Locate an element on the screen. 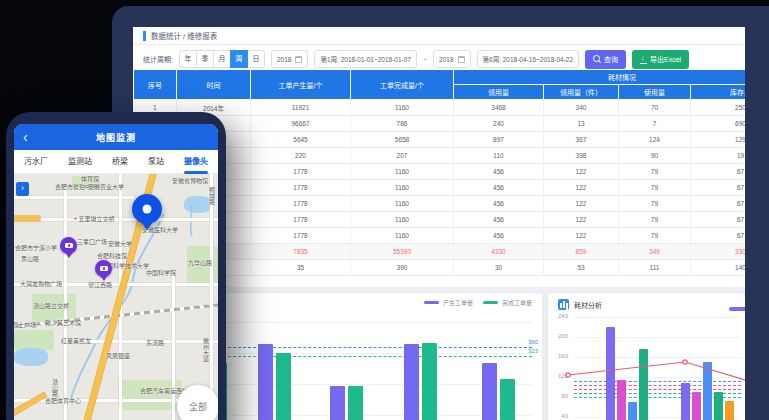 The image size is (769, 420). back-icon: ‹ is located at coordinates (26, 137).